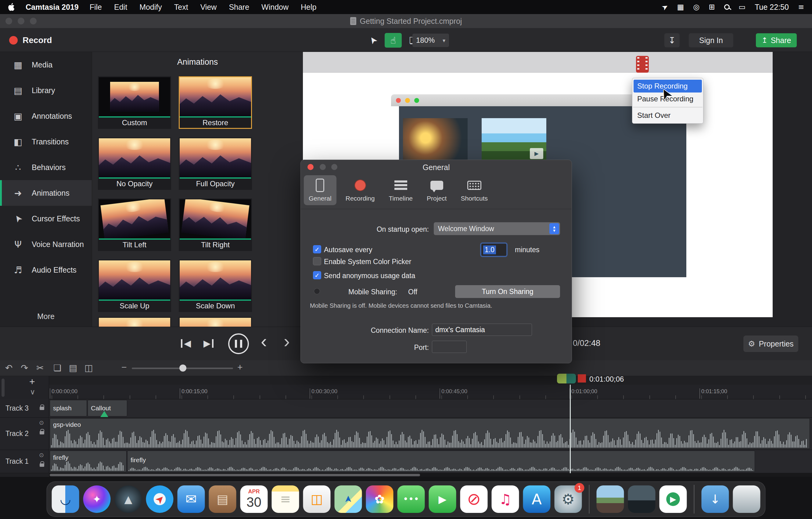 Image resolution: width=812 pixels, height=519 pixels. I want to click on spotlight-icon, so click(727, 7).